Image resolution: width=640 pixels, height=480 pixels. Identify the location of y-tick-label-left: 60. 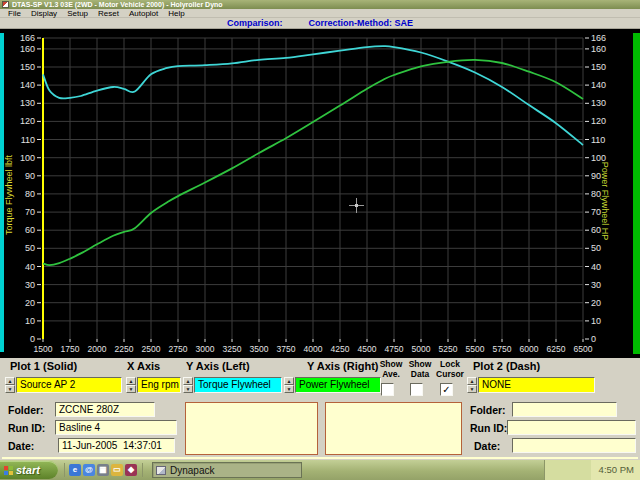
(30, 230).